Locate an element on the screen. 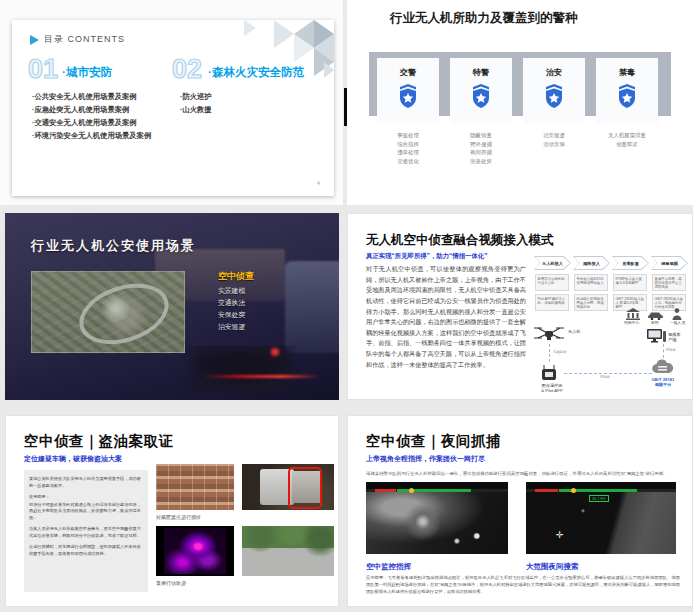  crosshair-icon: ✛ is located at coordinates (560, 535).